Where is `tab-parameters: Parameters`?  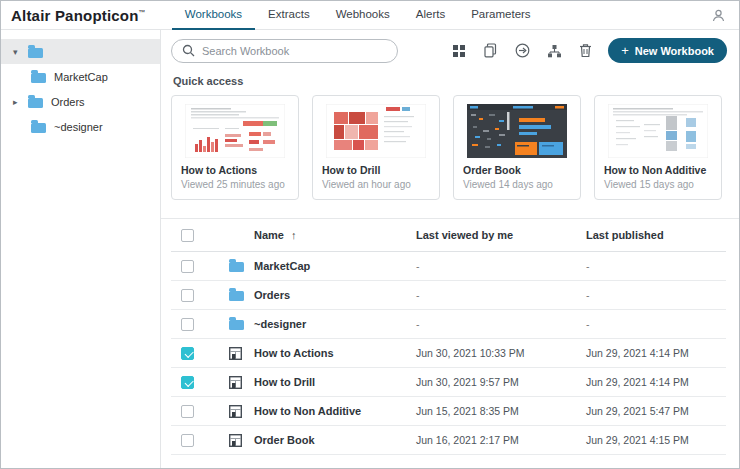 tab-parameters: Parameters is located at coordinates (500, 16).